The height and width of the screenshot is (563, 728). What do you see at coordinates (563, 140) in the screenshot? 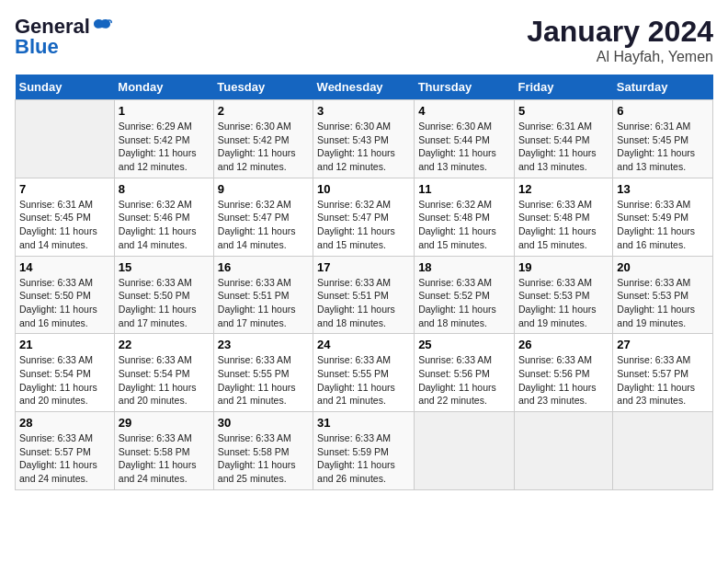
I see `calendar-cell: 5Sunrise: 6:31 AM Sunset: 5:44 PM Daylig…` at bounding box center [563, 140].